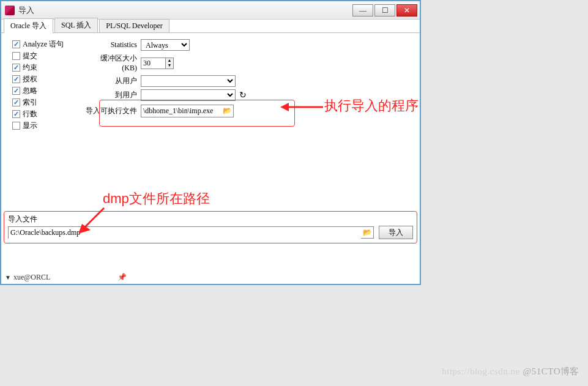 Image resolution: width=588 pixels, height=386 pixels. I want to click on exe-input, so click(181, 111).